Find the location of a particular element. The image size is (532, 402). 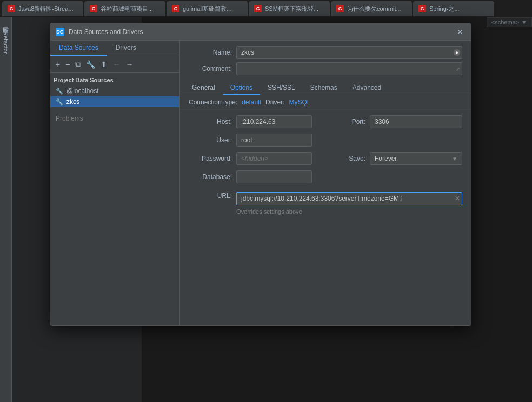

drivers-tab: Drivers is located at coordinates (126, 48).